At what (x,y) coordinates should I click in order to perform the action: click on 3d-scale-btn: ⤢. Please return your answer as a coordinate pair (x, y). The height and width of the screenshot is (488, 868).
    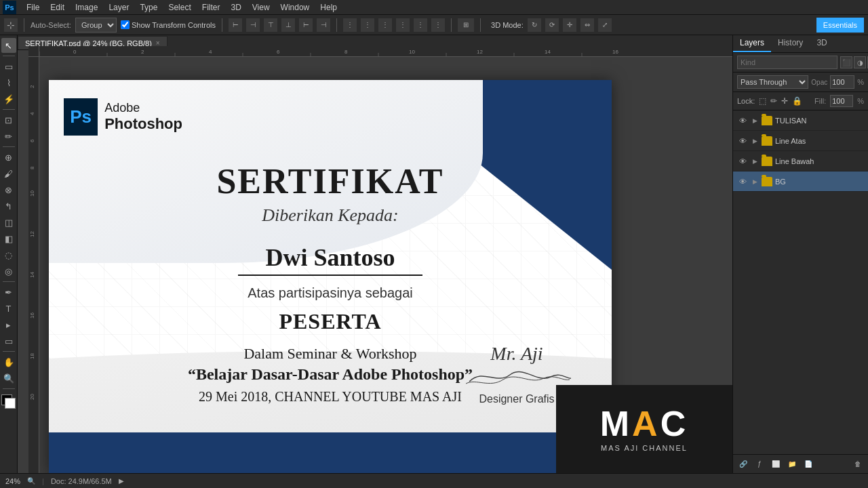
    Looking at the image, I should click on (605, 25).